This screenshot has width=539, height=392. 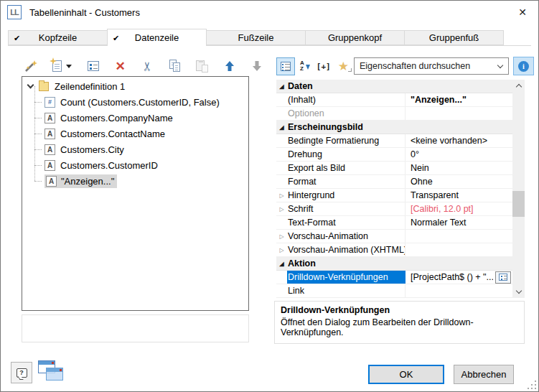 I want to click on checkmark-icon: ✔, so click(x=116, y=37).